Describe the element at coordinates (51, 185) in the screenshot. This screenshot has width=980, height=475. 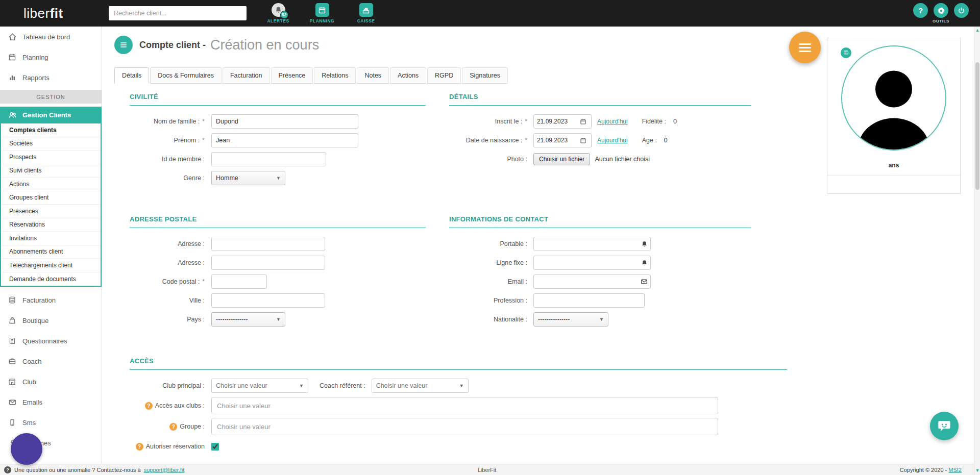
I see `submenu-actions: Actions` at that location.